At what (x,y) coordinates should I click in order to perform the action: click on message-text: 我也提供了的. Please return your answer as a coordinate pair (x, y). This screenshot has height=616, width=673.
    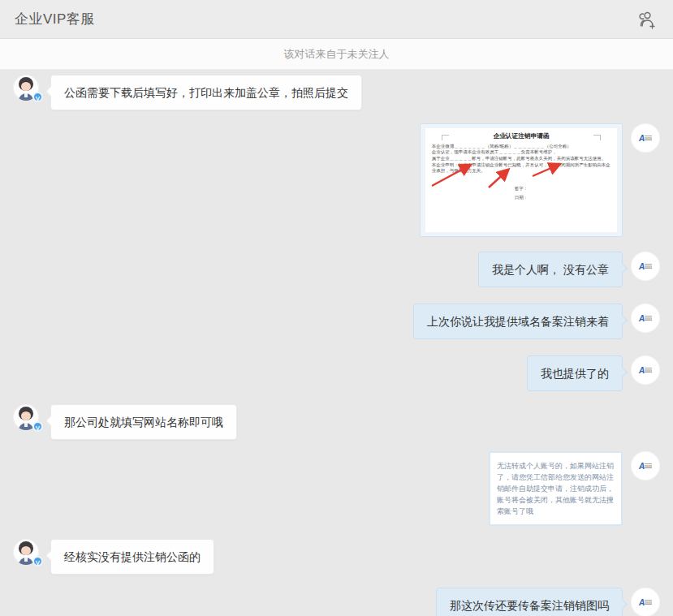
    Looking at the image, I should click on (575, 373).